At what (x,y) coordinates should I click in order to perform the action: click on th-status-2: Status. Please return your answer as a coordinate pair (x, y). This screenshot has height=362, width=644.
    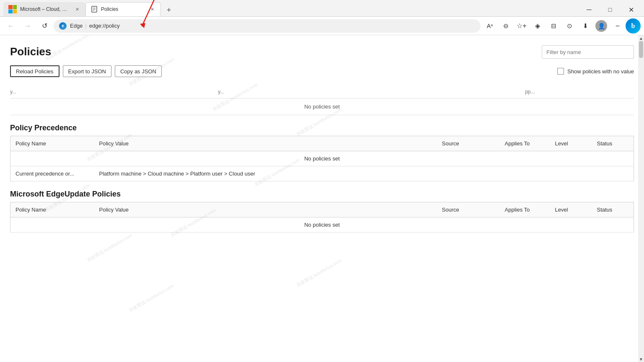
    Looking at the image, I should click on (613, 210).